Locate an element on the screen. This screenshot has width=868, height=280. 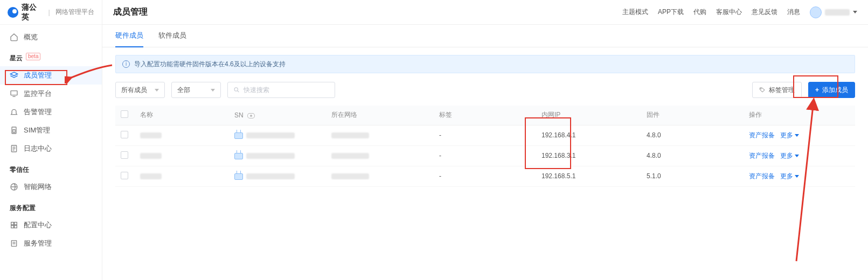
sidebar-item-label: 日志中心 is located at coordinates (38, 149).